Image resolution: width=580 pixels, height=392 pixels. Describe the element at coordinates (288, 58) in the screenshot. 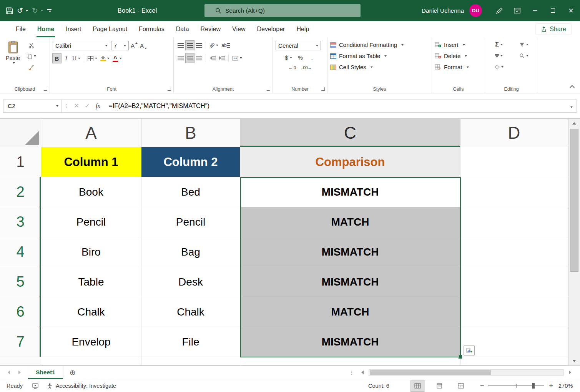

I see `accounting-format-button: $` at that location.